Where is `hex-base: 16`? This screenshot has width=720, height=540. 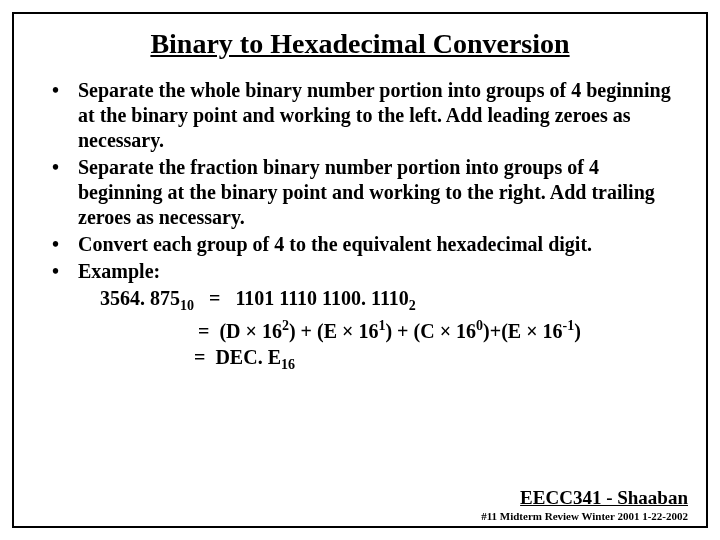
hex-base: 16 is located at coordinates (288, 364).